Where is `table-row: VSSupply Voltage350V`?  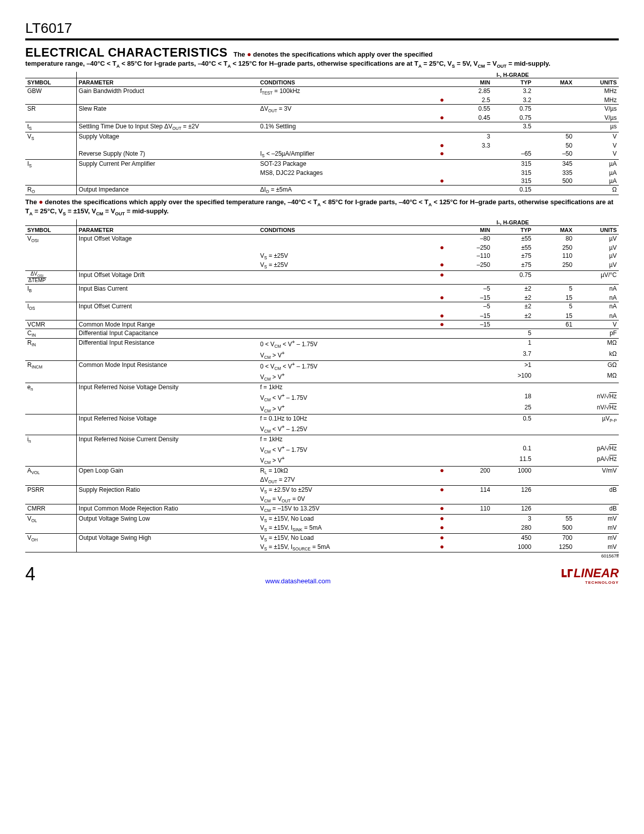
table-row: VSSupply Voltage350V is located at coordinates (322, 136).